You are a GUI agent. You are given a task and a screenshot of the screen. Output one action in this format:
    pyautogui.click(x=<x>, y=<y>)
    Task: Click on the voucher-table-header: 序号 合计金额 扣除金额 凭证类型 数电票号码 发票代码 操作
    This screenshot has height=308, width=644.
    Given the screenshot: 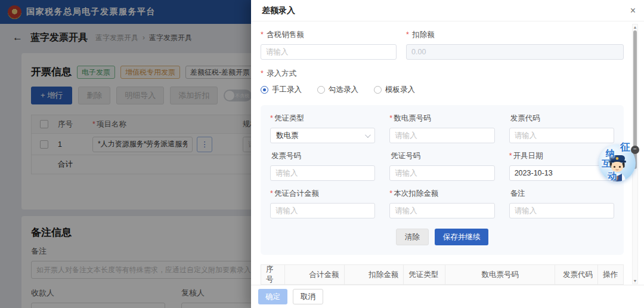 What is the action you would take?
    pyautogui.click(x=442, y=275)
    